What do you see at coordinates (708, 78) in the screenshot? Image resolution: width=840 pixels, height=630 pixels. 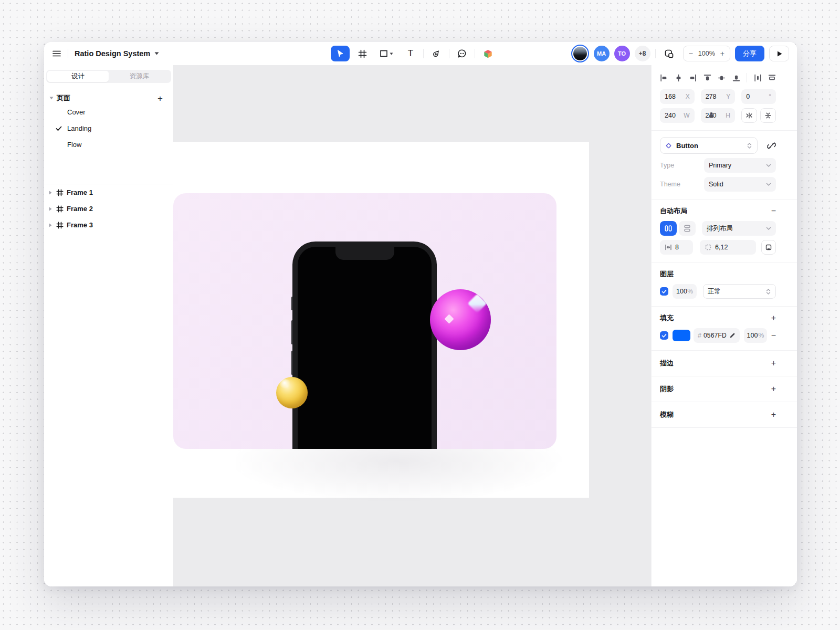 I see `align-top-icon` at bounding box center [708, 78].